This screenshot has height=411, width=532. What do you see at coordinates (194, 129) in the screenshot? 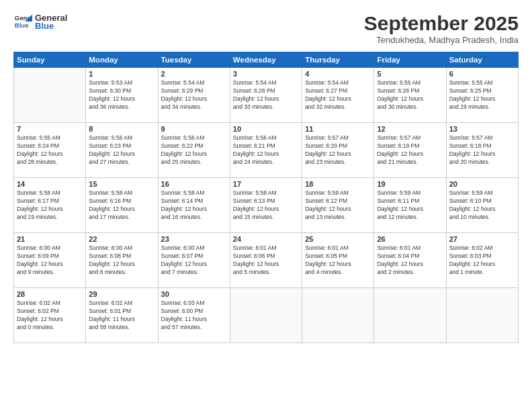
I see `day-number: 9` at bounding box center [194, 129].